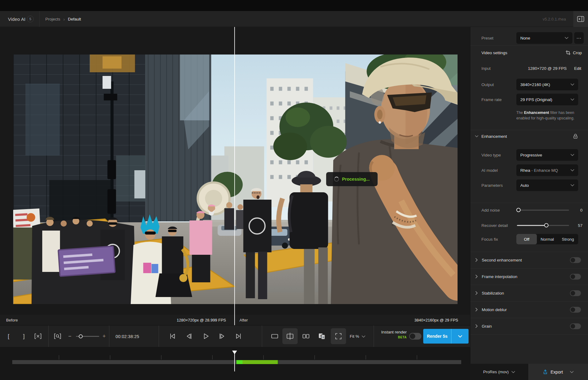 The width and height of the screenshot is (588, 380). Describe the element at coordinates (306, 336) in the screenshot. I see `side-by-side-button` at that location.